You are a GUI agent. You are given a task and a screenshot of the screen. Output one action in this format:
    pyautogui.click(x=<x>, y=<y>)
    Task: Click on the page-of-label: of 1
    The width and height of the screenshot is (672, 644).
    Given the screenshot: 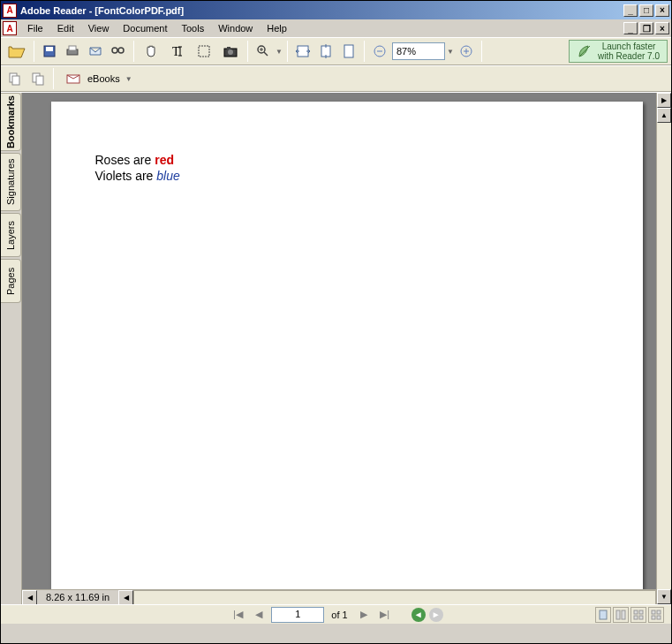 What is the action you would take?
    pyautogui.click(x=339, y=615)
    